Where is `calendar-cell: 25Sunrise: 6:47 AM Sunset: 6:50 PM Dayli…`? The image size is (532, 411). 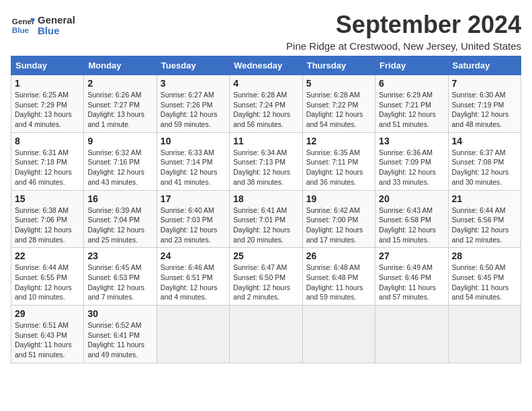 calendar-cell: 25Sunrise: 6:47 AM Sunset: 6:50 PM Dayli… is located at coordinates (266, 277).